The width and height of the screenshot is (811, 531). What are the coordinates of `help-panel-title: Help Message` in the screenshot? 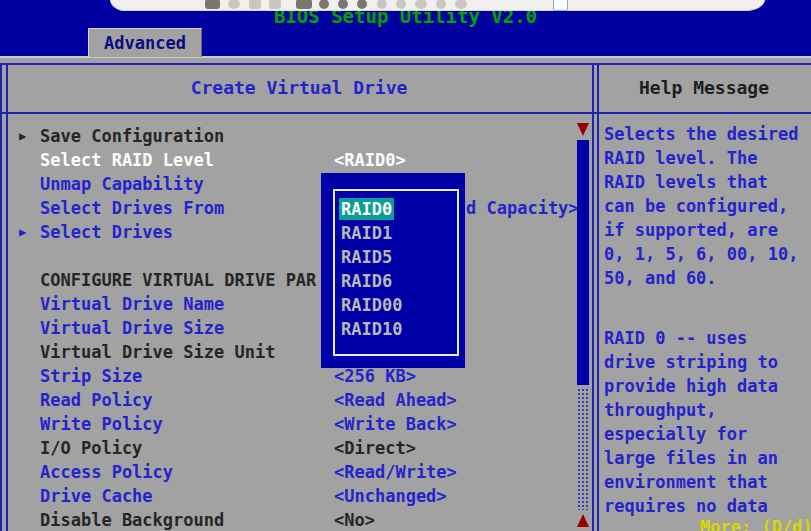 It's located at (704, 88).